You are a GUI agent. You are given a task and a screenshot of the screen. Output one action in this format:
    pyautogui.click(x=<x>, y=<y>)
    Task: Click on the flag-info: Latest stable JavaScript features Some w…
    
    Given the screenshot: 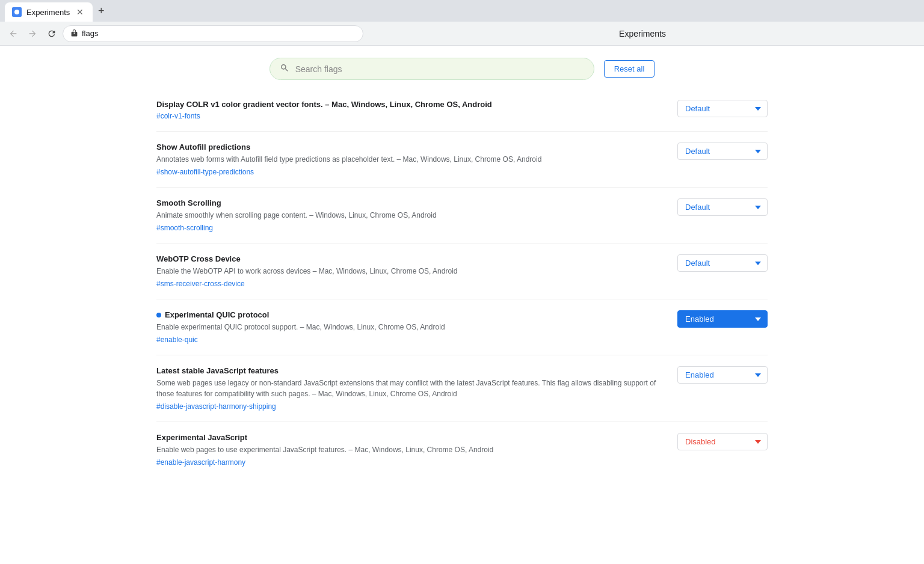 What is the action you would take?
    pyautogui.click(x=408, y=388)
    